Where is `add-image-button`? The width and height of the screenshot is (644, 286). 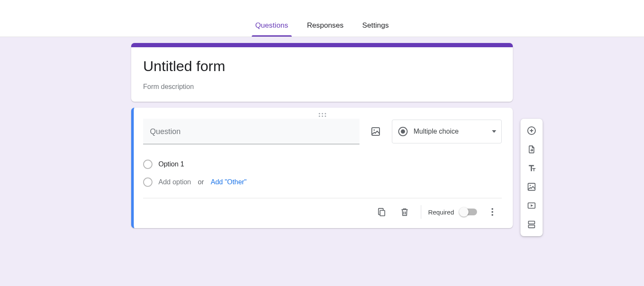 add-image-button is located at coordinates (376, 132).